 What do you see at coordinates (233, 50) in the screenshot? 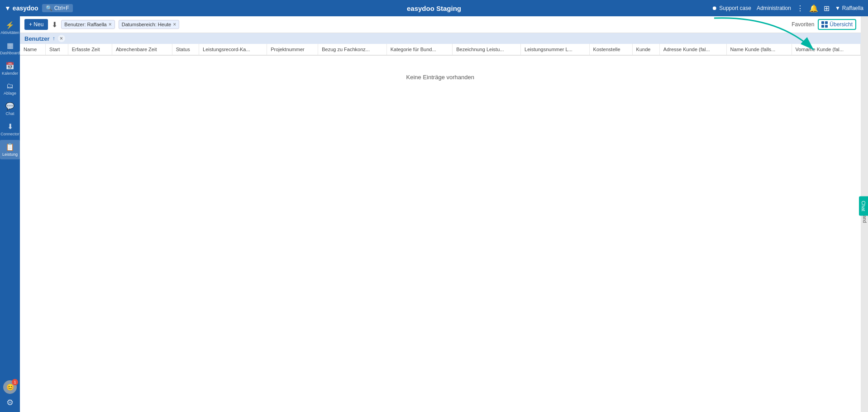
I see `col-leistungsrecord: Leistungsrecord-Ka...` at bounding box center [233, 50].